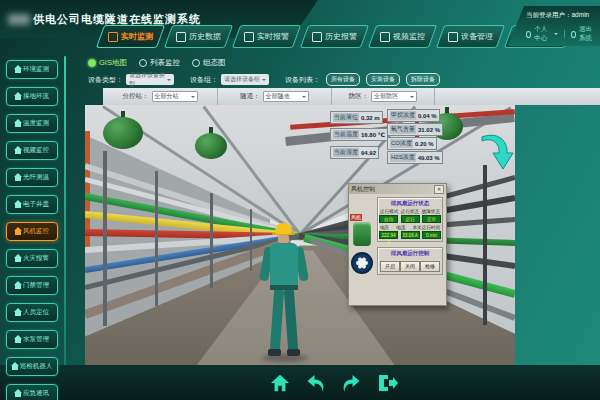 The image size is (600, 400). What do you see at coordinates (343, 62) in the screenshot?
I see `view-mode-radios: GIS地图 列表监控 组态图` at bounding box center [343, 62].